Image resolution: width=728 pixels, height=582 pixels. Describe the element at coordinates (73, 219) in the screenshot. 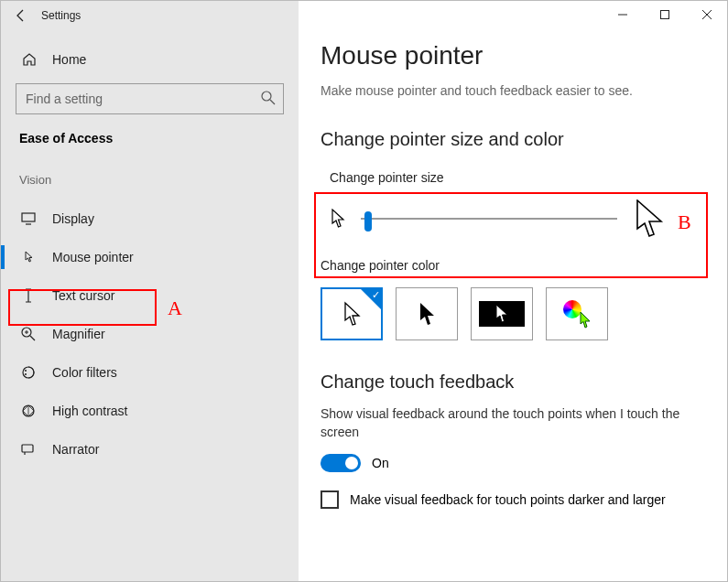

I see `sidebar-item-label: Display` at that location.